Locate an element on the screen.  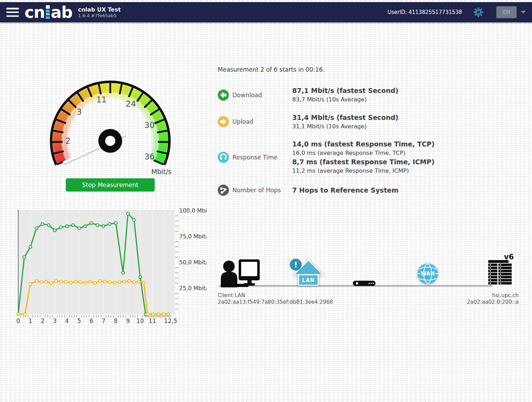
cnlab-logo: cn ab is located at coordinates (48, 12).